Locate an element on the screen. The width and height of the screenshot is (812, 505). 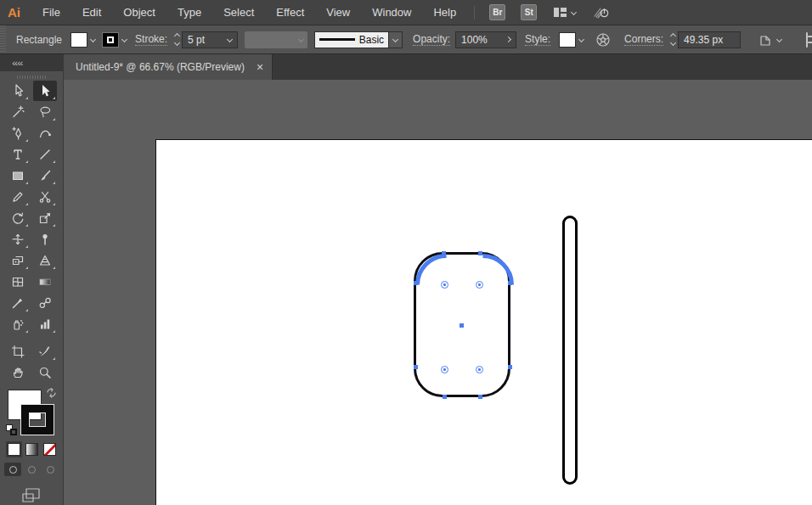
document-tab: Untitled-9* @ 66.67% (RGB/Preview) × is located at coordinates (168, 67).